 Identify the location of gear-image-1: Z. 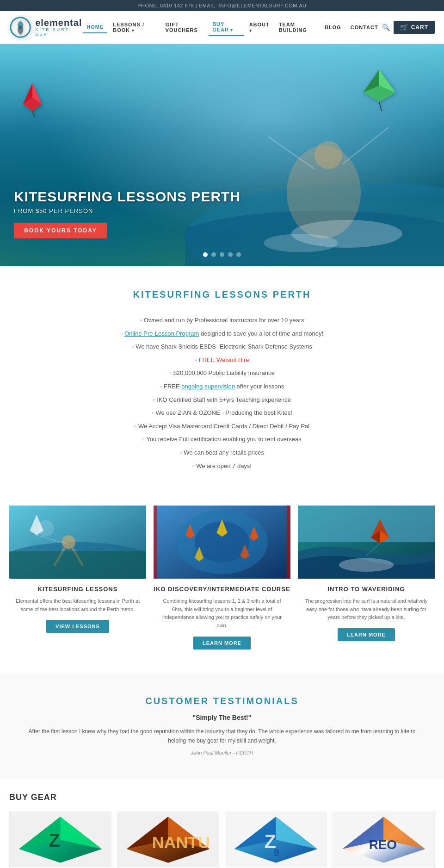
(60, 840).